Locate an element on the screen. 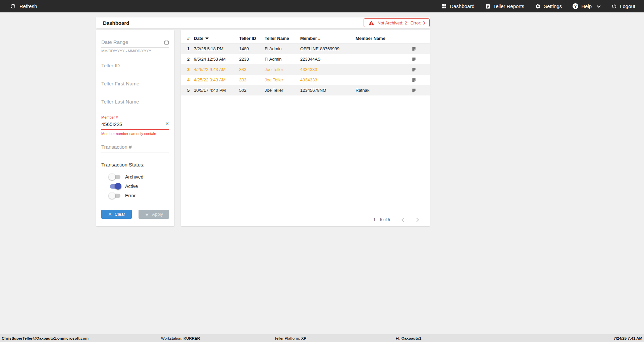 The height and width of the screenshot is (342, 644). error-toggle-label: Error is located at coordinates (130, 196).